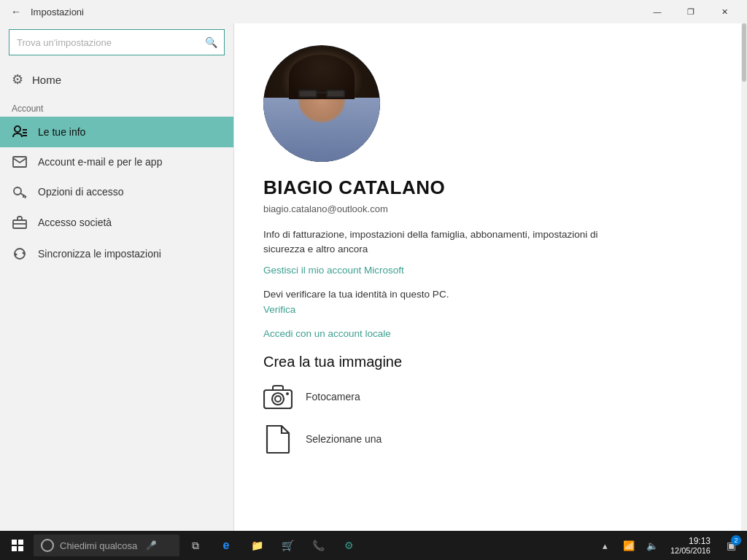  I want to click on sidebar-item-accesso-societa: Accesso società, so click(117, 222).